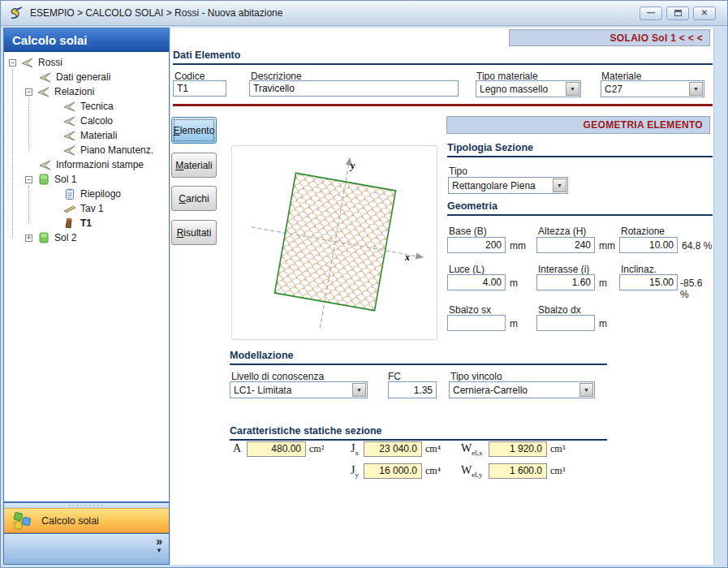 This screenshot has width=728, height=568. I want to click on tree-item-calcolo: Calcolo, so click(86, 121).